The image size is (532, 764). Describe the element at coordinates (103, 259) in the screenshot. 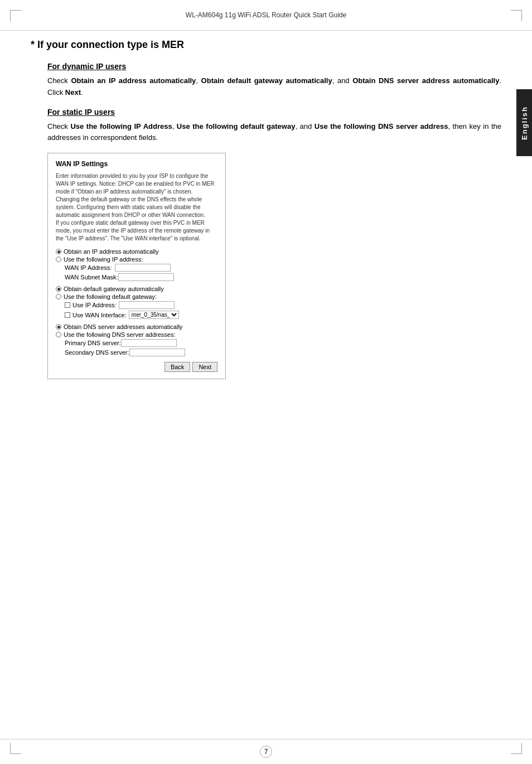

I see `radio-static-ip-label: Use the following IP address:` at that location.